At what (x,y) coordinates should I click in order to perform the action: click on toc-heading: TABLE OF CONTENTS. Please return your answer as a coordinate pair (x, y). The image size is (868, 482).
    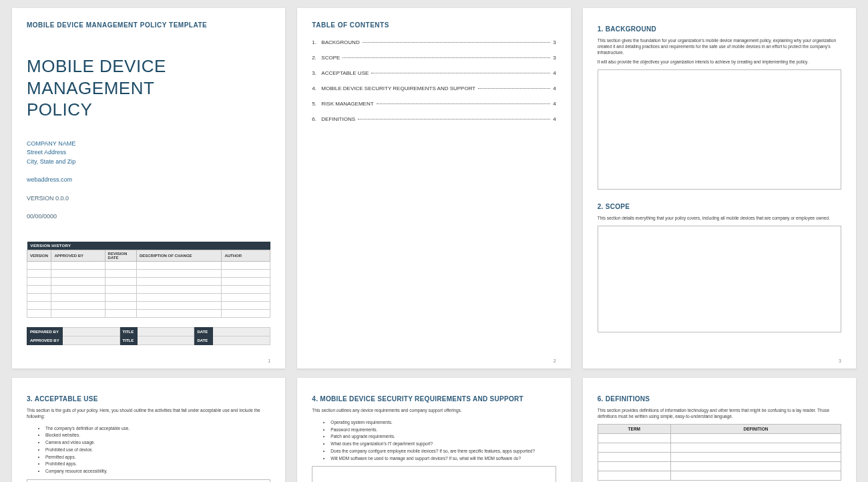
    Looking at the image, I should click on (434, 25).